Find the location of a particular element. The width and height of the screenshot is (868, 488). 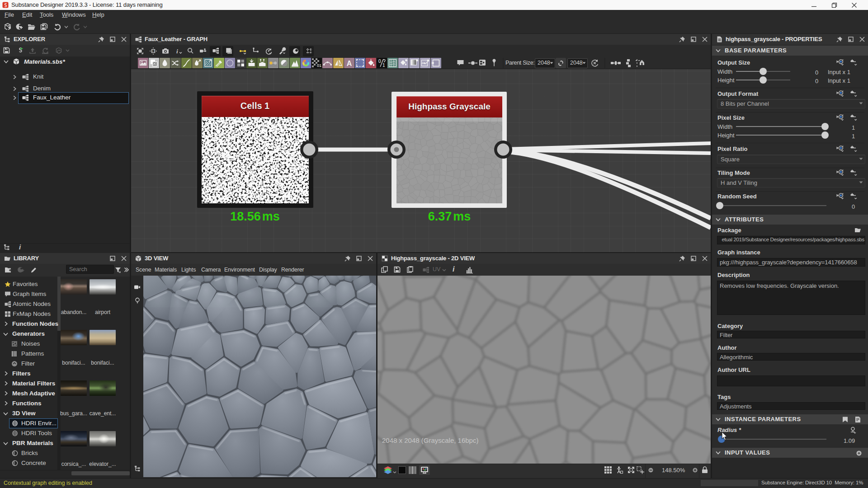

svg-text: 01 is located at coordinates (319, 66).